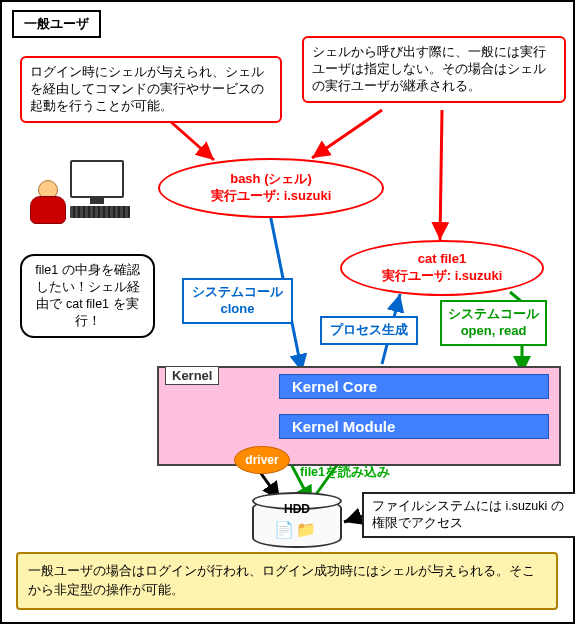 This screenshot has height=624, width=575. I want to click on box-process-gen: プロセス生成, so click(369, 330).